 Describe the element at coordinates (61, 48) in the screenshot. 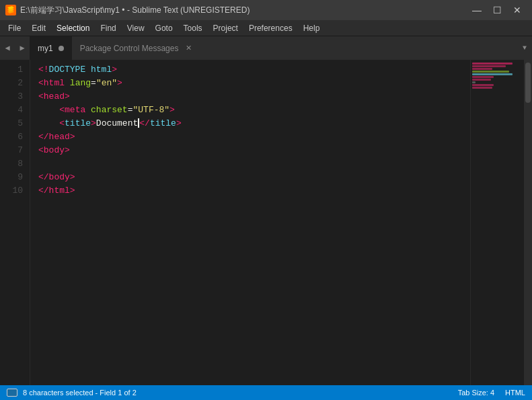

I see `tab-my1-modified-dot` at that location.